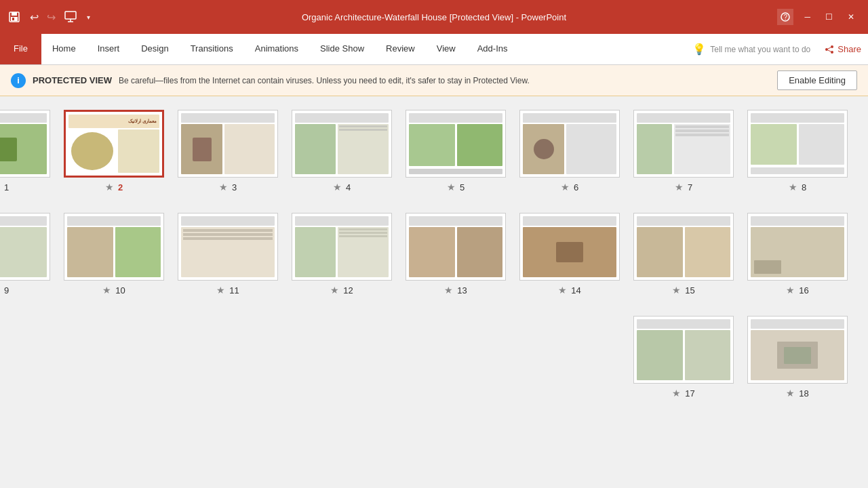  What do you see at coordinates (212, 49) in the screenshot?
I see `tab-transitions: Transitions` at bounding box center [212, 49].